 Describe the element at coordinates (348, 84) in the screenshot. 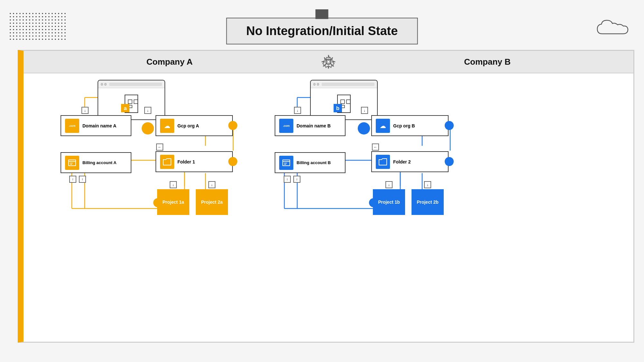

I see `browser-url-bar-b` at that location.